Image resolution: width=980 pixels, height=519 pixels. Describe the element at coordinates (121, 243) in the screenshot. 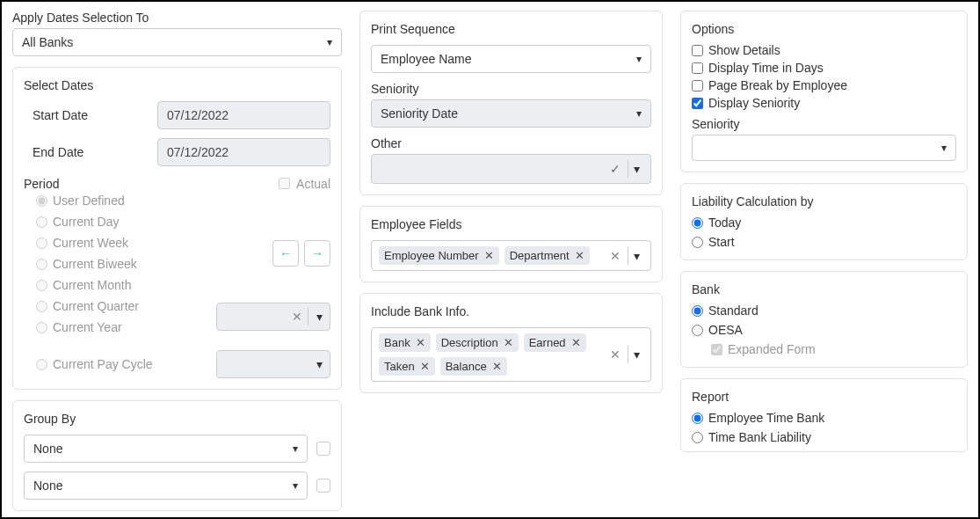

I see `period-current-week: Current Week` at that location.